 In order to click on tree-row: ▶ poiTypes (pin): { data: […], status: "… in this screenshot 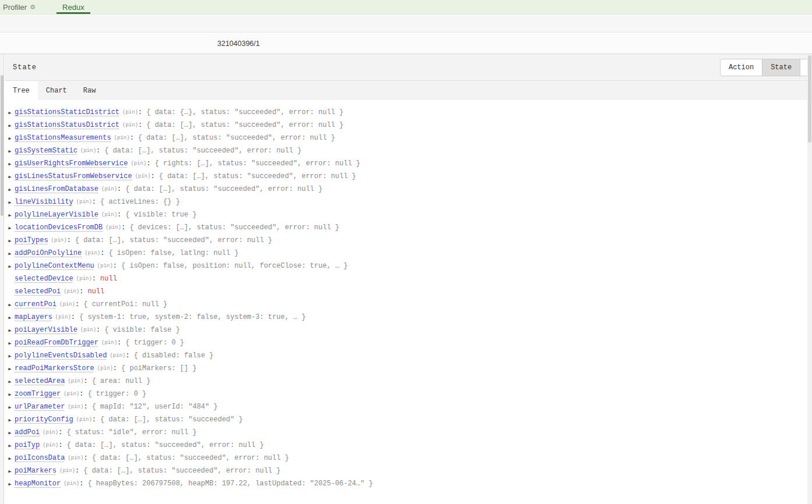, I will do `click(408, 240)`.